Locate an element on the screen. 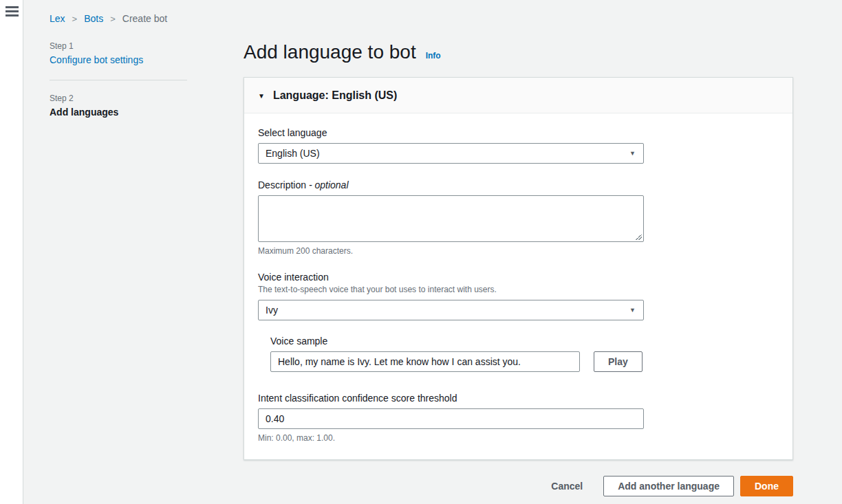 The image size is (842, 504). hamburger-menu-icon is located at coordinates (12, 12).